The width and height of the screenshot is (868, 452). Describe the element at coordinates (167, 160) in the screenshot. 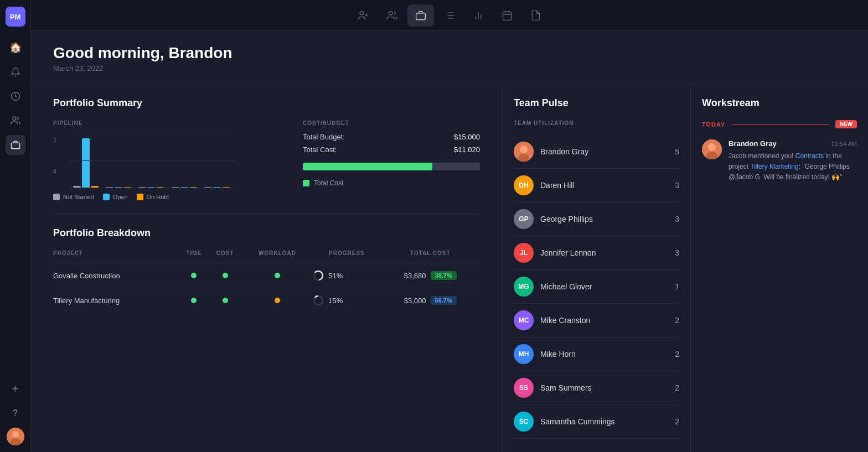

I see `pipeline-section: PIPELINE 2 0` at that location.